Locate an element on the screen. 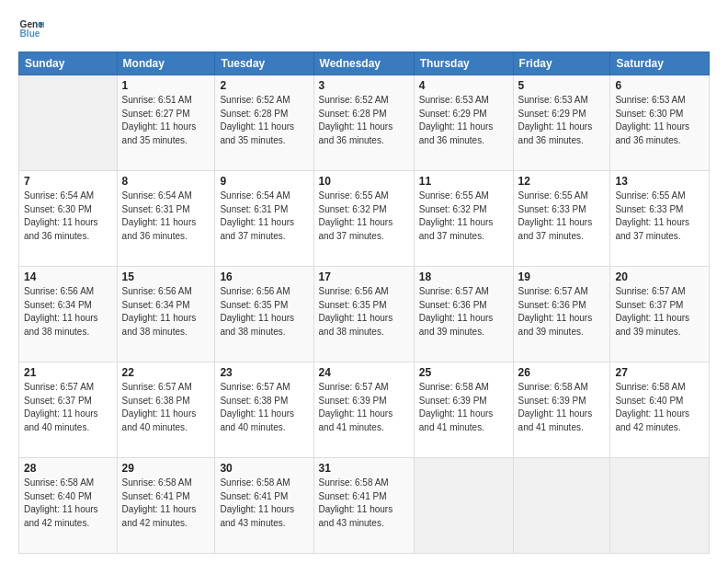 This screenshot has height=563, width=728. day-number: 15 is located at coordinates (166, 277).